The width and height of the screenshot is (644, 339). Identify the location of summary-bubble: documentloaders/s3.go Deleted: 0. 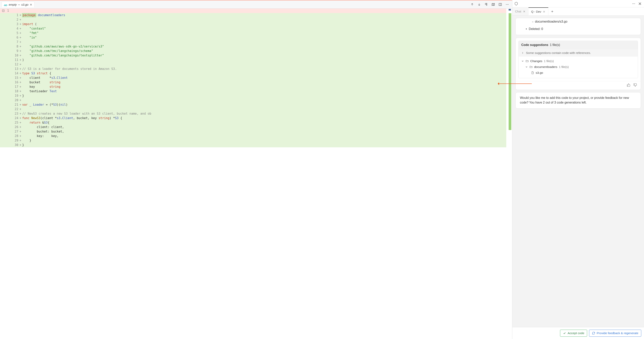
(578, 26).